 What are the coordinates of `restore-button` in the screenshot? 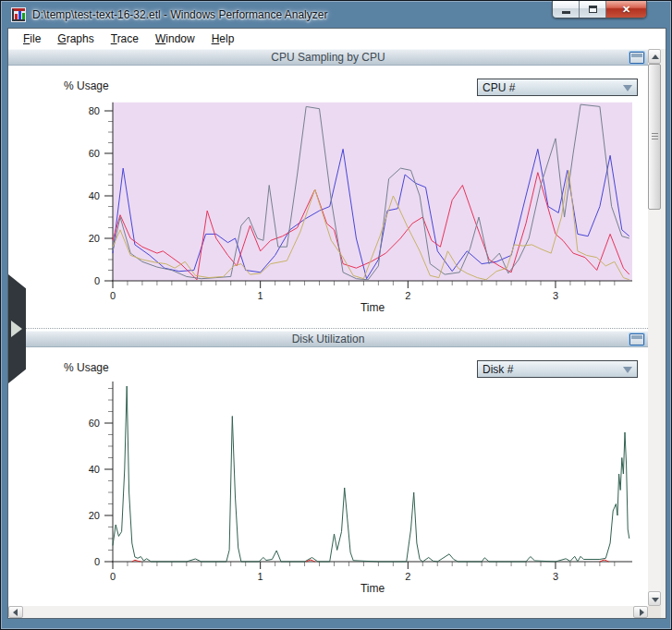 It's located at (593, 9).